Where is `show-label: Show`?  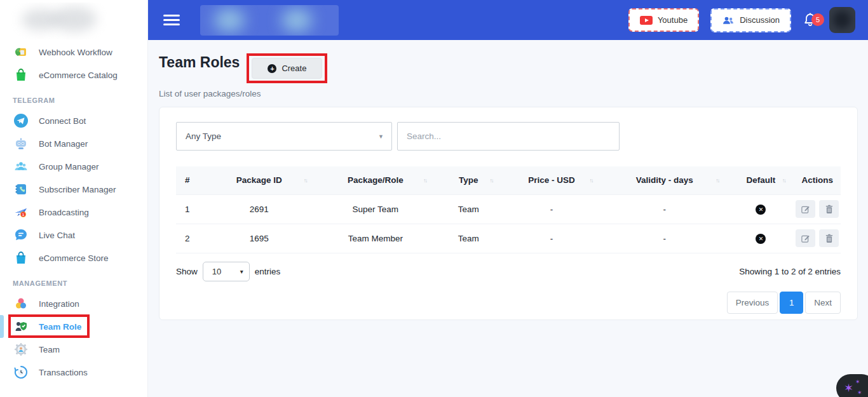
show-label: Show is located at coordinates (187, 272).